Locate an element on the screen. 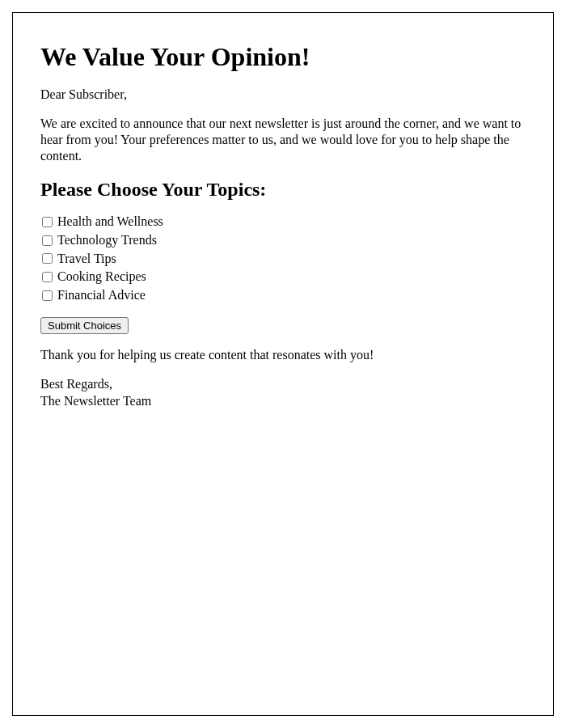 Image resolution: width=566 pixels, height=728 pixels. submit-button: Submit Choices is located at coordinates (84, 325).